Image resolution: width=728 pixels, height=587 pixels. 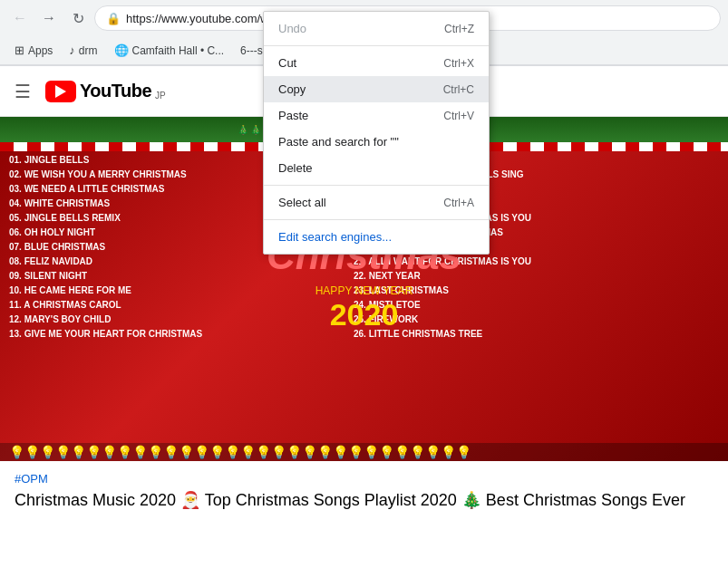 I want to click on track-03: 03. WE NEED A LITTLE CHRISTMAS, so click(x=105, y=189).